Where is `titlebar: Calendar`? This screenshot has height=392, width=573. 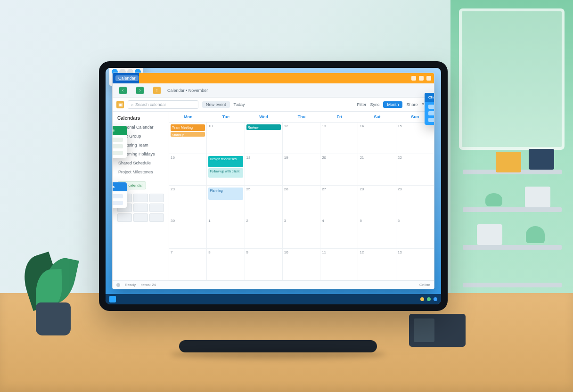
titlebar: Calendar is located at coordinates (273, 78).